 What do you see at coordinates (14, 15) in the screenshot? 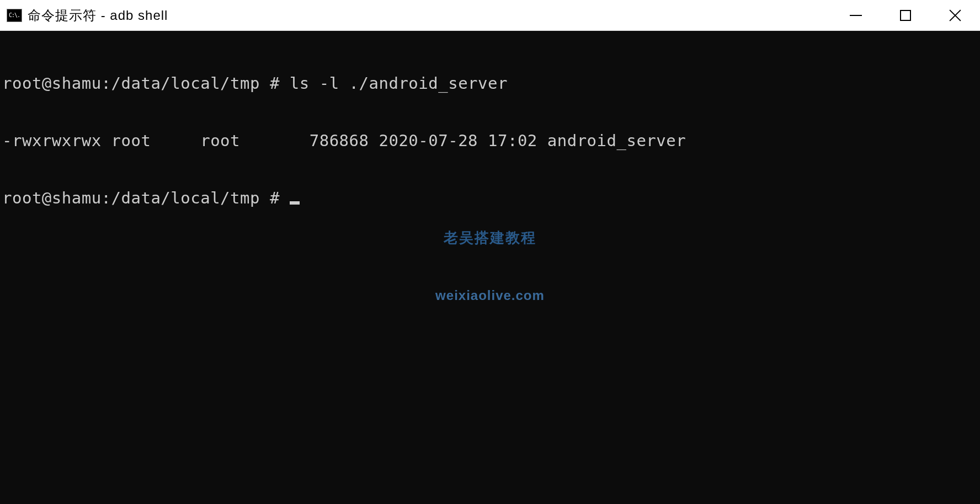
I see `app-icon: C:\.` at bounding box center [14, 15].